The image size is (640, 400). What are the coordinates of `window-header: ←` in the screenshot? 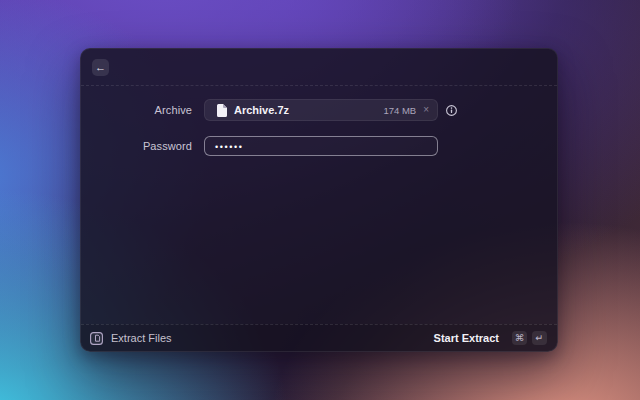 It's located at (319, 68).